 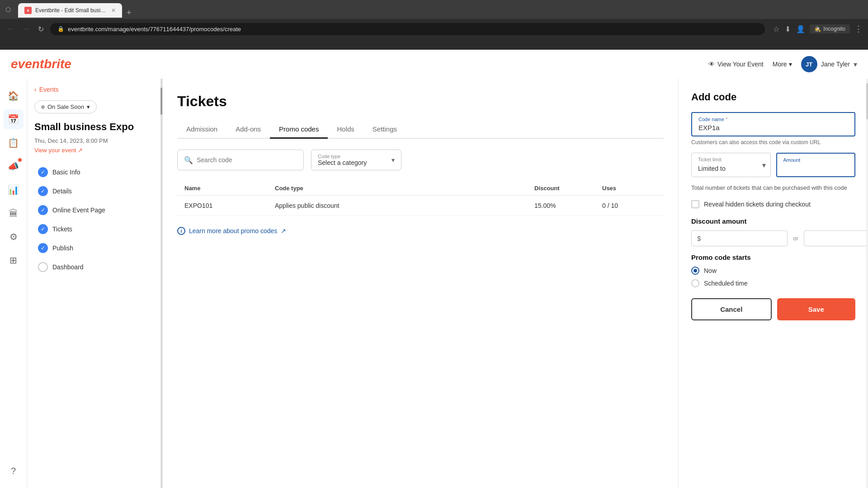 What do you see at coordinates (35, 89) in the screenshot?
I see `back-arrow-icon: ‹` at bounding box center [35, 89].